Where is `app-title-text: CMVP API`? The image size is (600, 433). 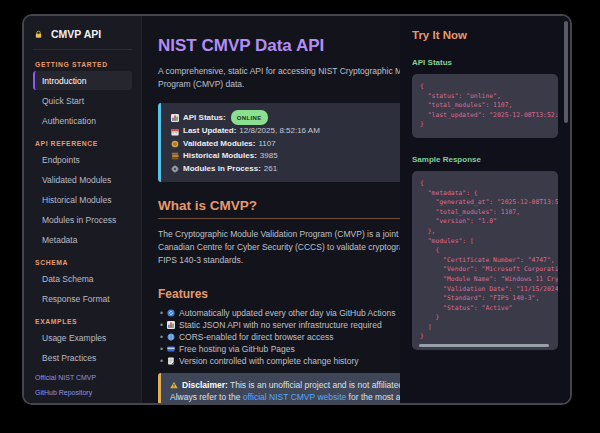 app-title-text: CMVP API is located at coordinates (76, 34).